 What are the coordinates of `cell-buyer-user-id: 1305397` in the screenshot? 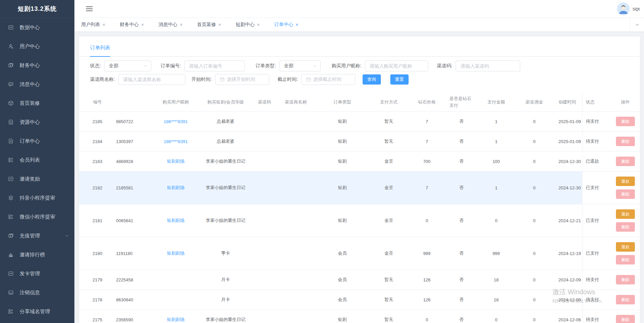 It's located at (134, 141).